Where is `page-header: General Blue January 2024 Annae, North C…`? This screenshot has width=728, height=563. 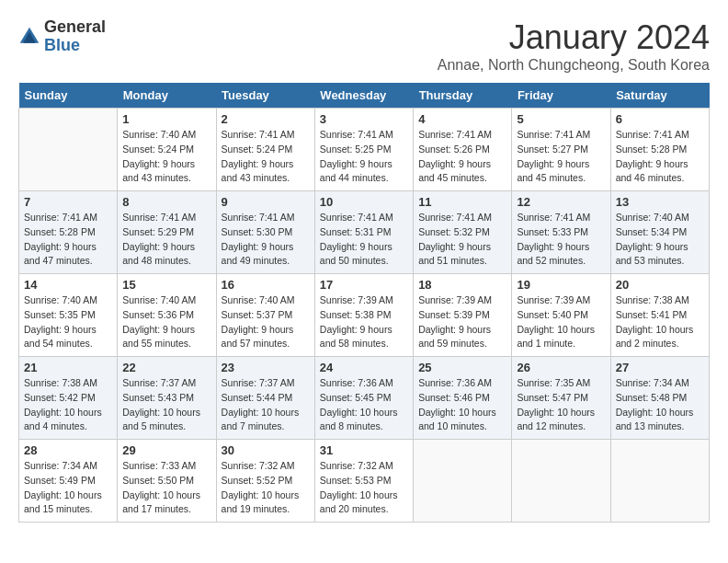
page-header: General Blue January 2024 Annae, North C… is located at coordinates (364, 46).